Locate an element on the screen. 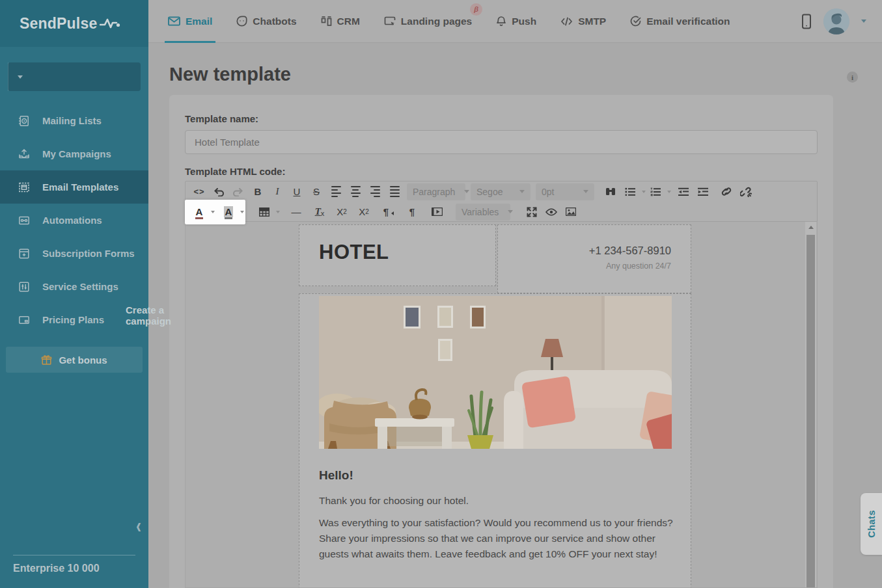 Image resolution: width=882 pixels, height=588 pixels. sidebar-item-subscription-forms: Subscription Forms is located at coordinates (74, 254).